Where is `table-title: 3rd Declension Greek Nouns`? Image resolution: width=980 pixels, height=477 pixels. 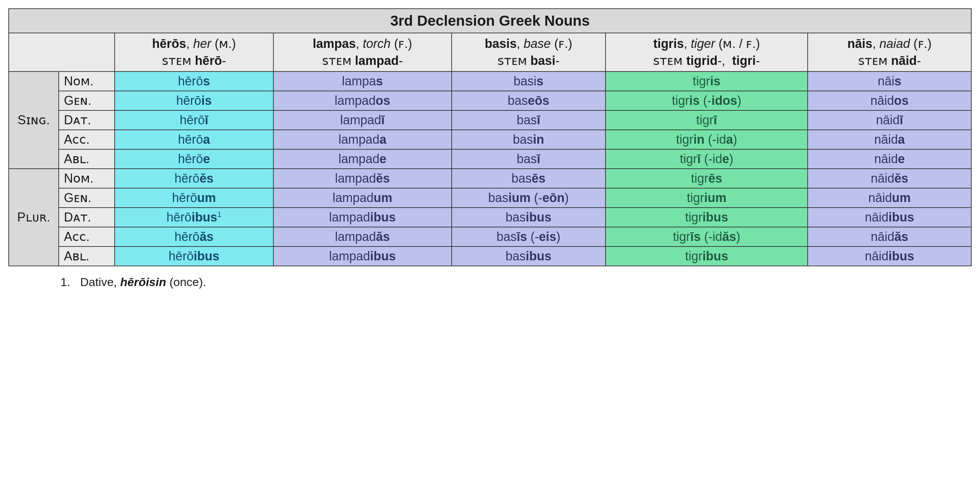
table-title: 3rd Declension Greek Nouns is located at coordinates (490, 21).